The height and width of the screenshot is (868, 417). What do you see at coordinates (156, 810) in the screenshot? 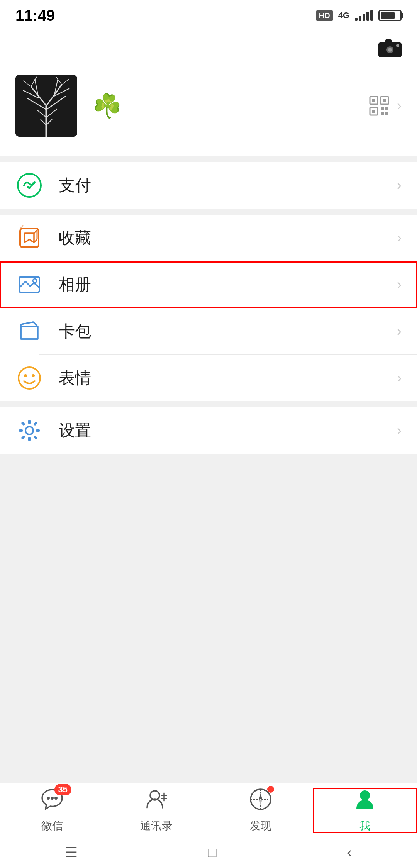
I see `nav-item-contacts: 通讯录` at bounding box center [156, 810].